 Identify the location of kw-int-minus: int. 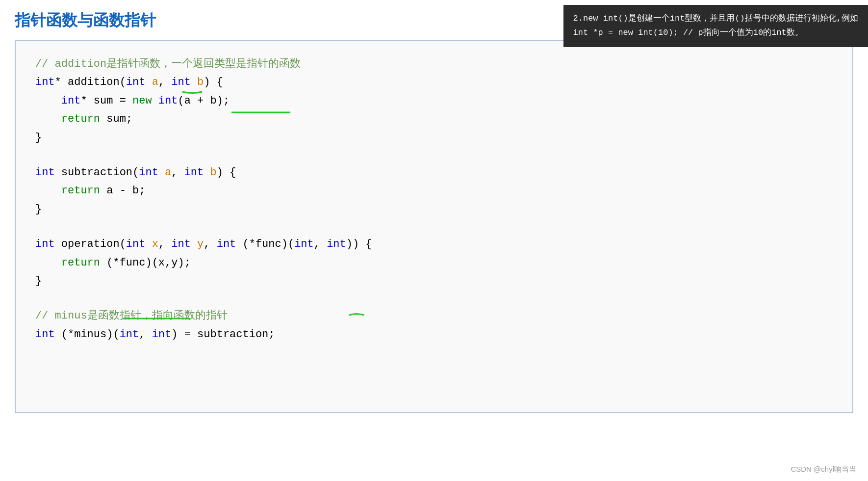
(45, 335).